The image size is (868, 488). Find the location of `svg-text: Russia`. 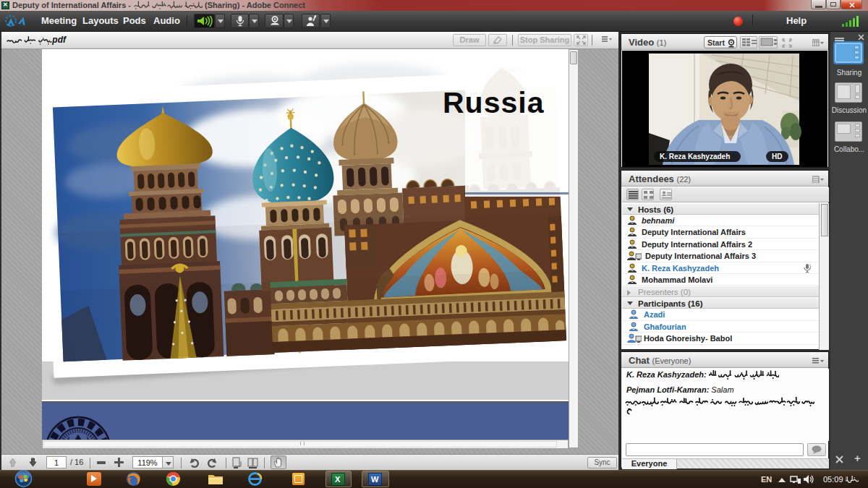

svg-text: Russia is located at coordinates (493, 103).